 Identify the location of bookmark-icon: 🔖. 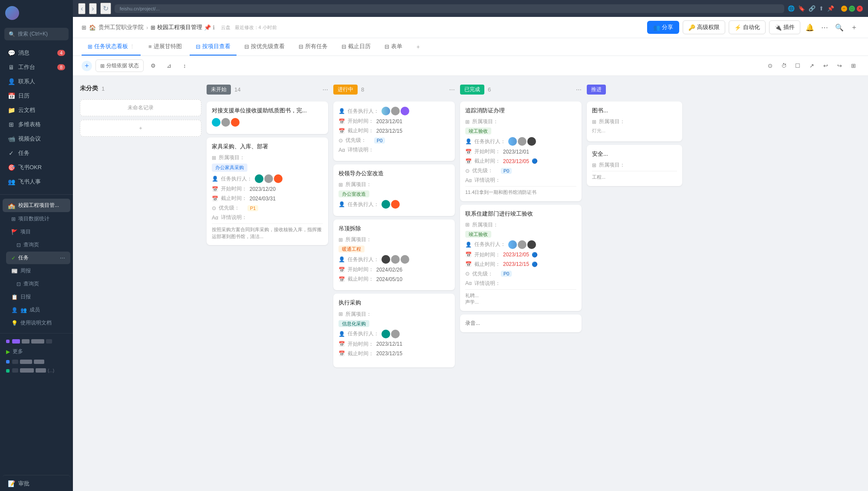
(802, 9).